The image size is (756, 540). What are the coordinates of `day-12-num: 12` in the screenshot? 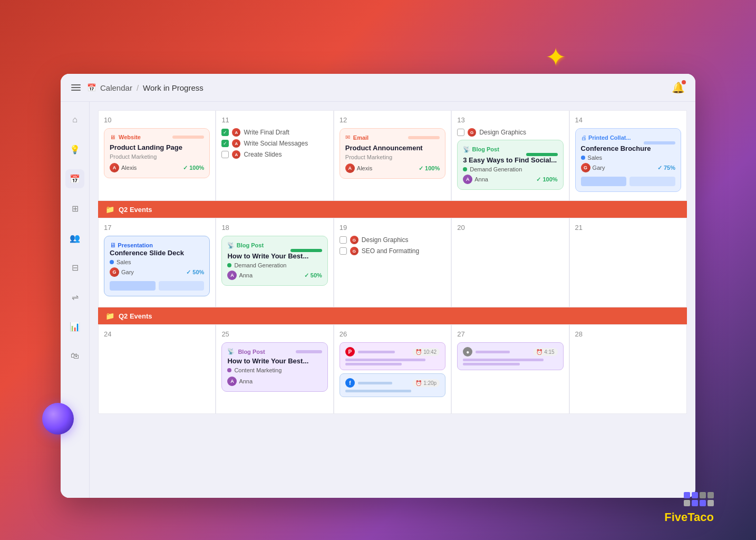 It's located at (392, 120).